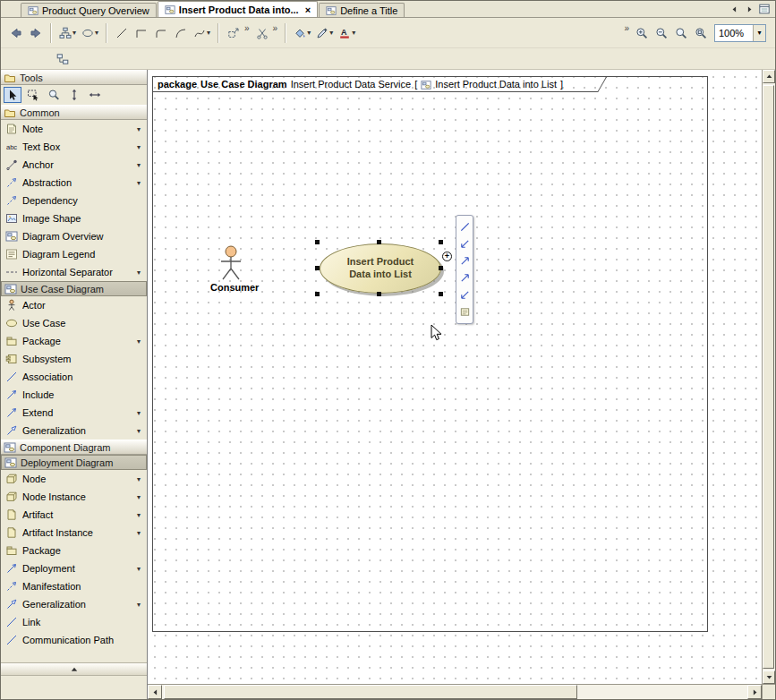 The image size is (776, 700). What do you see at coordinates (73, 640) in the screenshot?
I see `palette-item-communication-path: Communication Path` at bounding box center [73, 640].